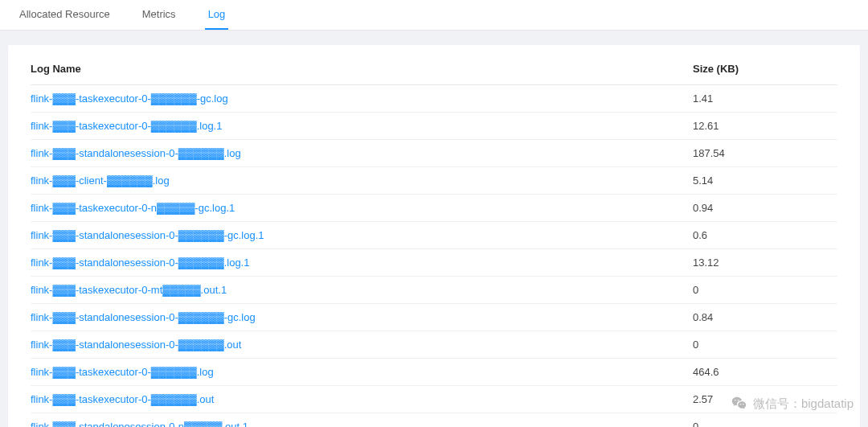 Image resolution: width=868 pixels, height=427 pixels. I want to click on col-header-name: Log Name, so click(362, 69).